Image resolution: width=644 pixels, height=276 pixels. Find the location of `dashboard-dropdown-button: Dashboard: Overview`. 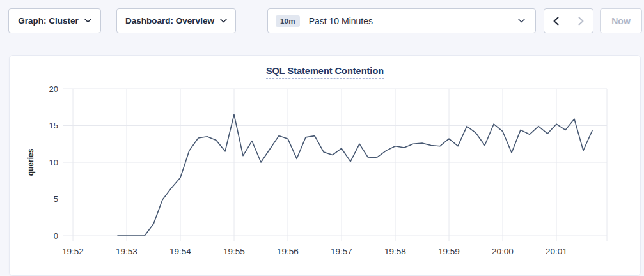

dashboard-dropdown-button: Dashboard: Overview is located at coordinates (177, 20).